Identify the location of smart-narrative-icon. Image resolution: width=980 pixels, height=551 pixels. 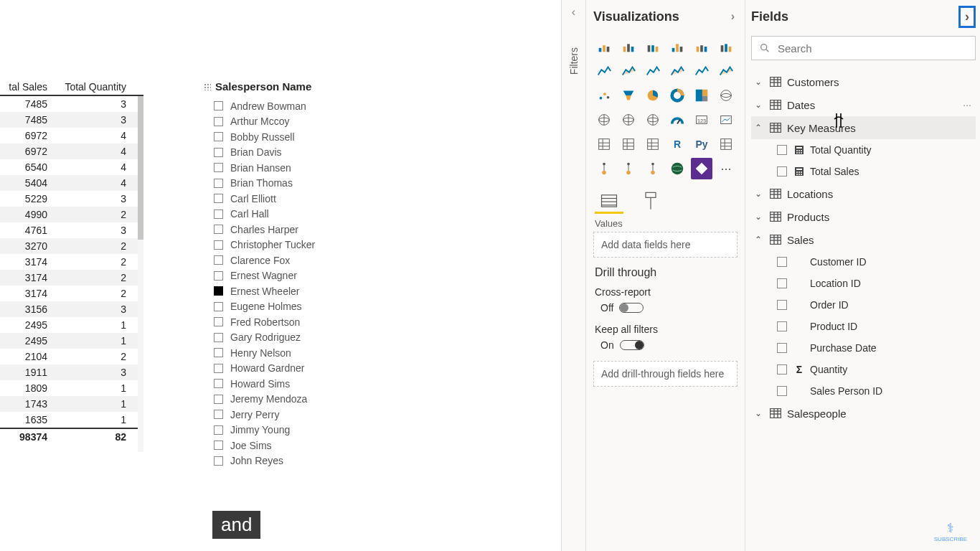
(653, 169).